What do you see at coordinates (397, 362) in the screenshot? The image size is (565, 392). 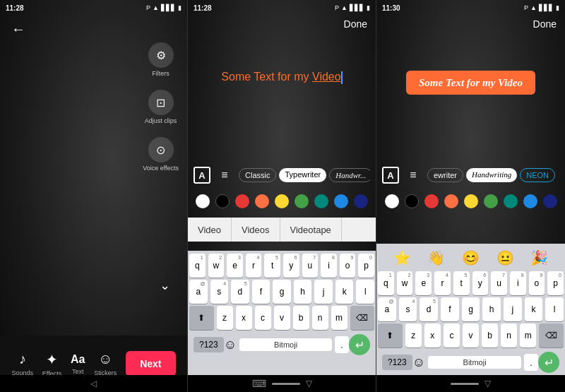 I see `kb3-symbols-button: ?123` at bounding box center [397, 362].